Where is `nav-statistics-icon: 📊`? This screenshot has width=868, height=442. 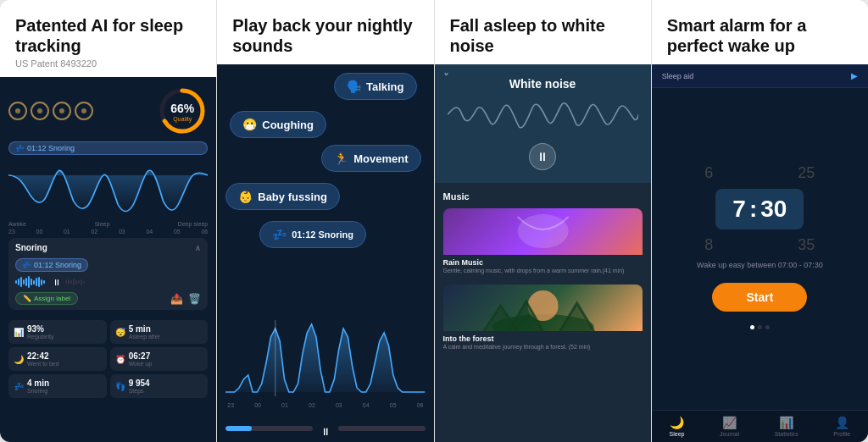
nav-statistics-icon: 📊 is located at coordinates (787, 423).